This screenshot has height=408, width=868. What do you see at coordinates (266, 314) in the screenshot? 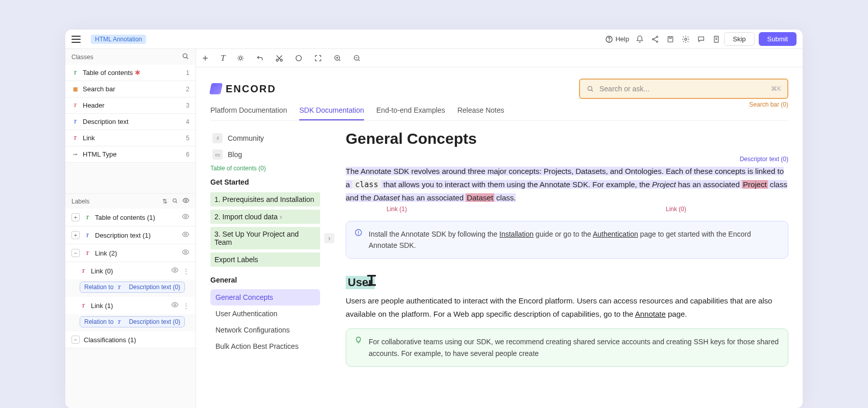
I see `nav-general-item: User Authentication` at bounding box center [266, 314].